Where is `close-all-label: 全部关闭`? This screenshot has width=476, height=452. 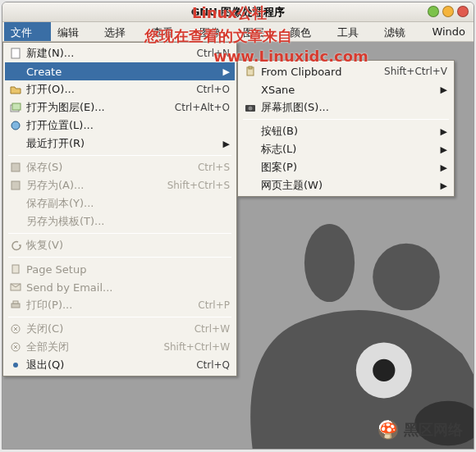 close-all-label: 全部关闭 is located at coordinates (89, 347).